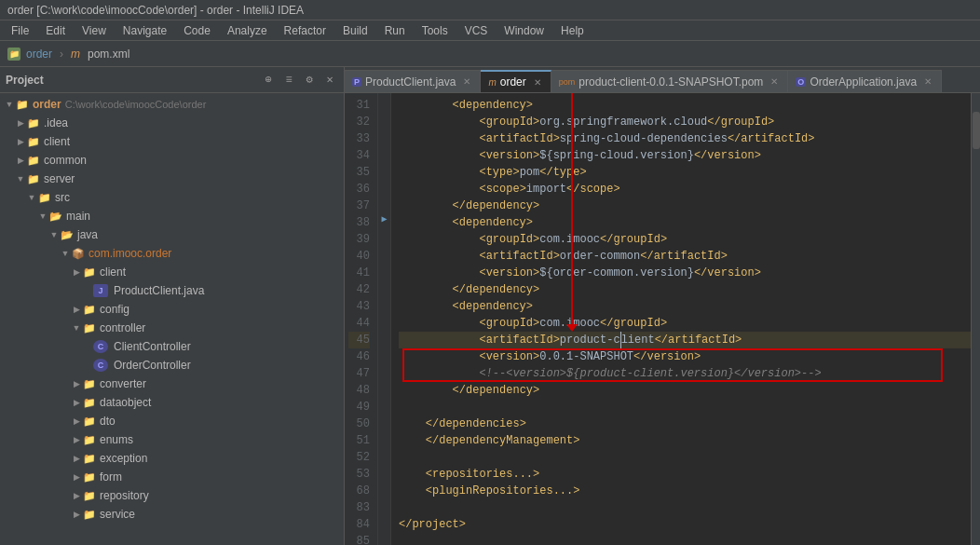  What do you see at coordinates (685, 189) in the screenshot?
I see `code-line-36: <scope>import</scope>` at bounding box center [685, 189].